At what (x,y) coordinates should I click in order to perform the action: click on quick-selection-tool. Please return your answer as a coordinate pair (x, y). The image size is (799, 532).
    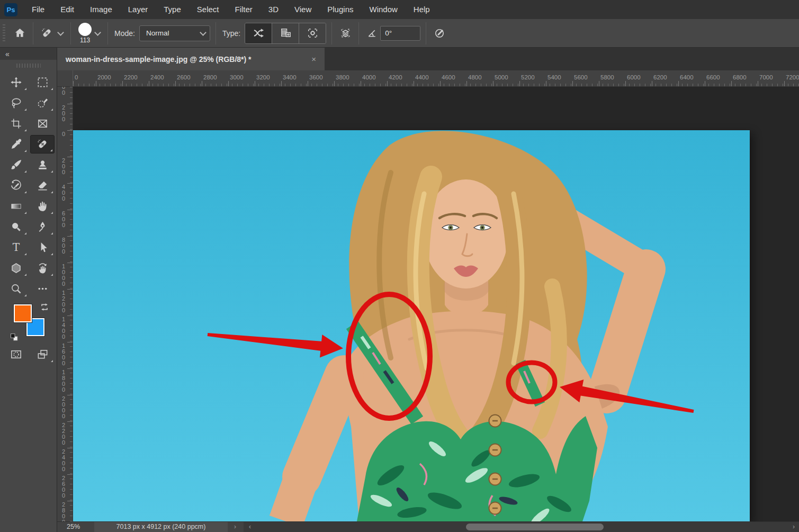
    Looking at the image, I should click on (42, 103).